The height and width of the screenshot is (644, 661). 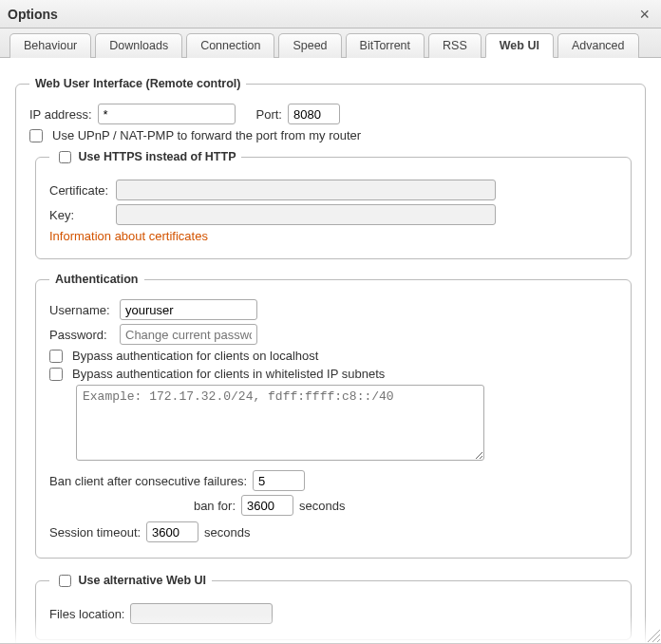 I want to click on fieldset-webui-legend: Web User Interface (Remote control), so click(x=138, y=84).